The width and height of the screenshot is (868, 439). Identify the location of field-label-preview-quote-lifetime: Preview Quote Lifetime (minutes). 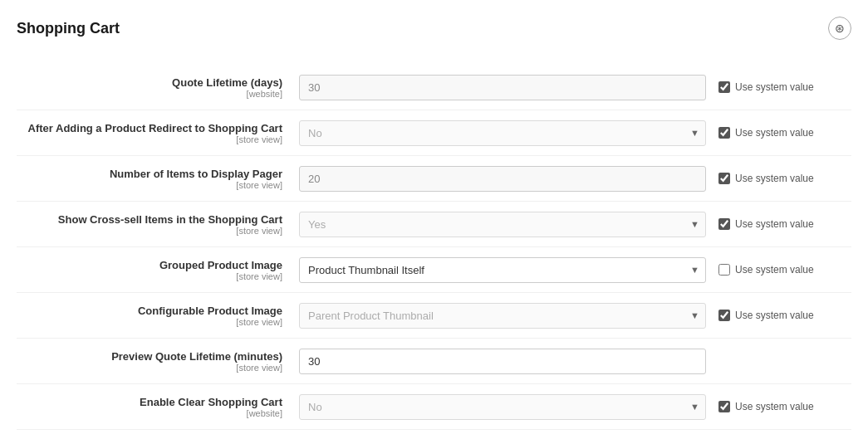
(150, 357).